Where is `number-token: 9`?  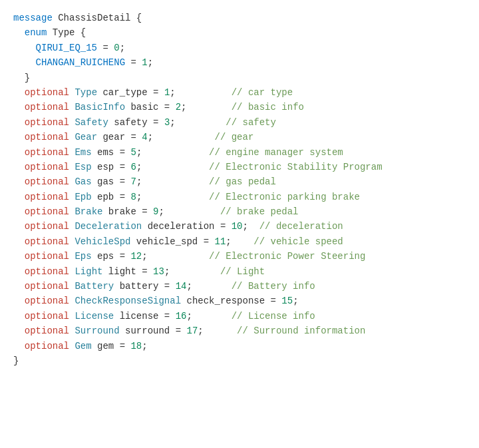
number-token: 9 is located at coordinates (156, 212).